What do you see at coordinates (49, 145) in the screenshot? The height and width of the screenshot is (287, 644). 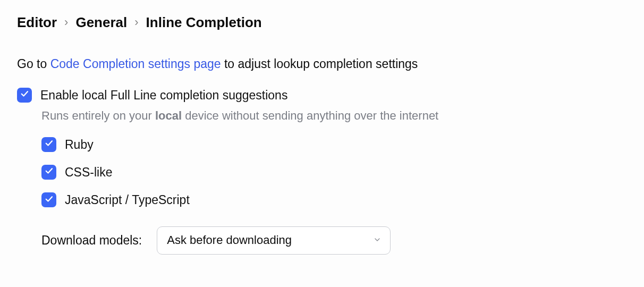 I see `language-checkbox-ruby` at bounding box center [49, 145].